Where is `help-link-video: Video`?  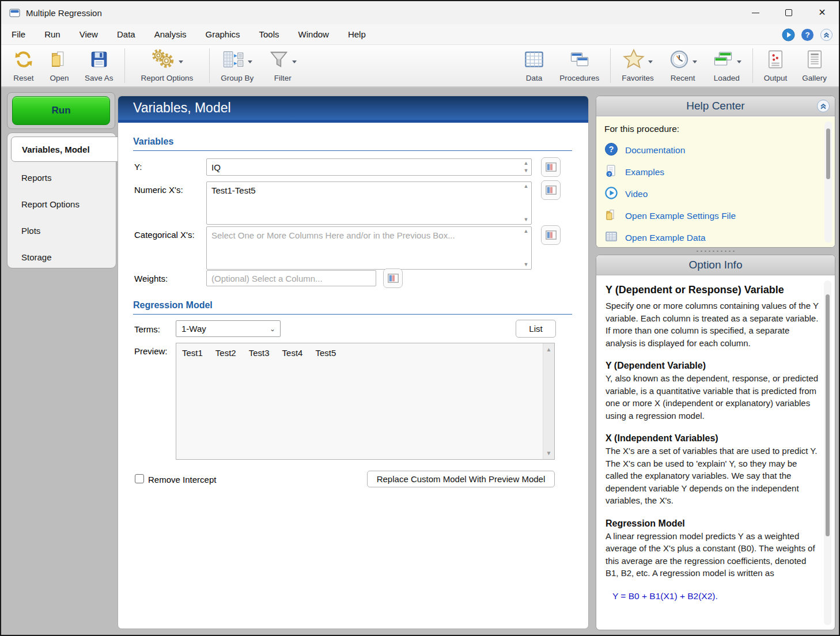 help-link-video: Video is located at coordinates (626, 194).